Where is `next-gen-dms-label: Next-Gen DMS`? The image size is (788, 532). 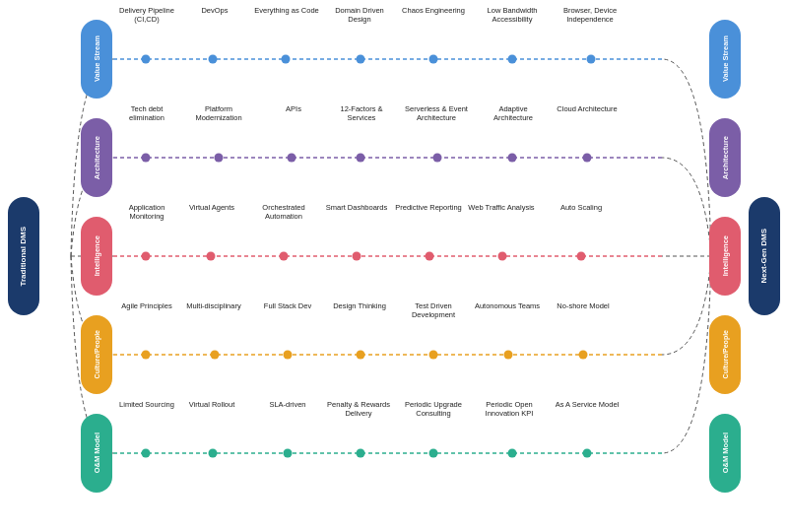 next-gen-dms-label: Next-Gen DMS is located at coordinates (764, 256).